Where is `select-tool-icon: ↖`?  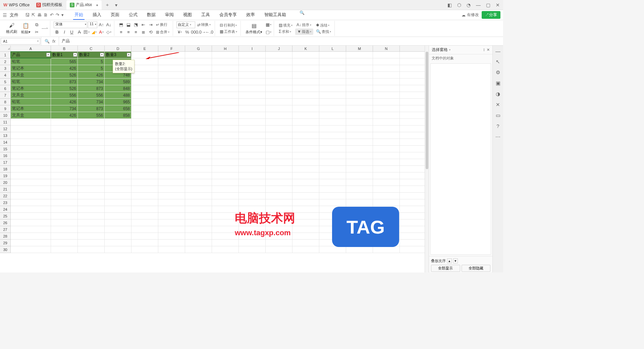 select-tool-icon: ↖ is located at coordinates (498, 62).